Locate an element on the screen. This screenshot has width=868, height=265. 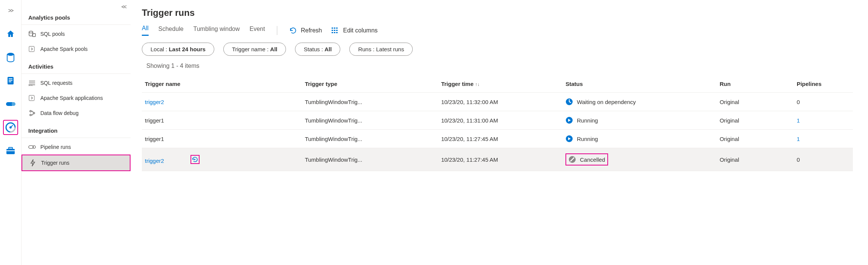
database-icon is located at coordinates (11, 57).